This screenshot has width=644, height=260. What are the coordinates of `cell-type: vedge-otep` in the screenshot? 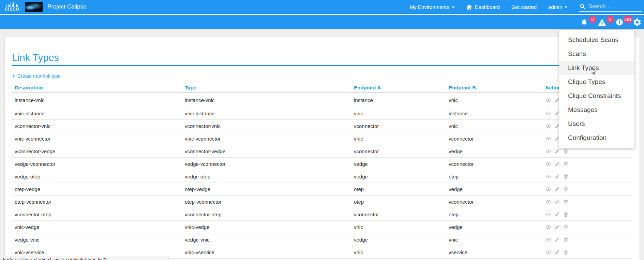 It's located at (269, 177).